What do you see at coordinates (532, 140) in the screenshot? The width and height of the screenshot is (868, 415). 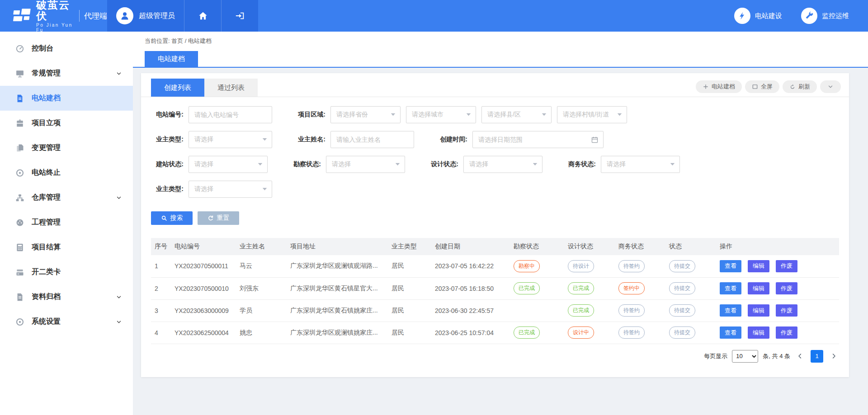 I see `date-range-input` at bounding box center [532, 140].